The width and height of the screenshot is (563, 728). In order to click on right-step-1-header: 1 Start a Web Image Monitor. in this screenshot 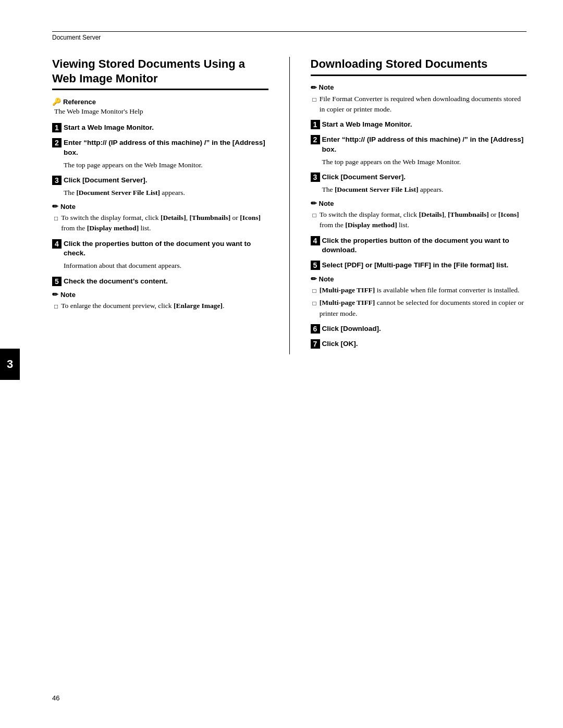, I will do `click(419, 125)`.